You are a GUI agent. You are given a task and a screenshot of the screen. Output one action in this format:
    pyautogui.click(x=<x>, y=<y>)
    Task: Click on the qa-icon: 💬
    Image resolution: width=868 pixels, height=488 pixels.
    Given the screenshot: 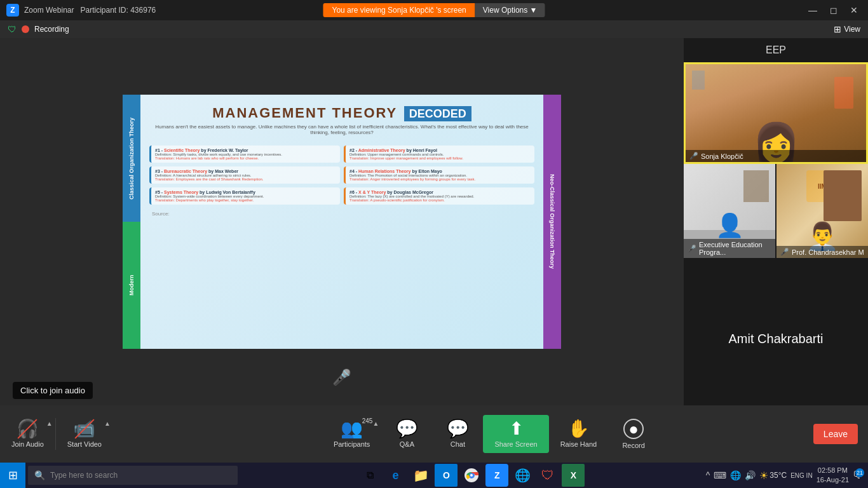 What is the action you would take?
    pyautogui.click(x=407, y=429)
    